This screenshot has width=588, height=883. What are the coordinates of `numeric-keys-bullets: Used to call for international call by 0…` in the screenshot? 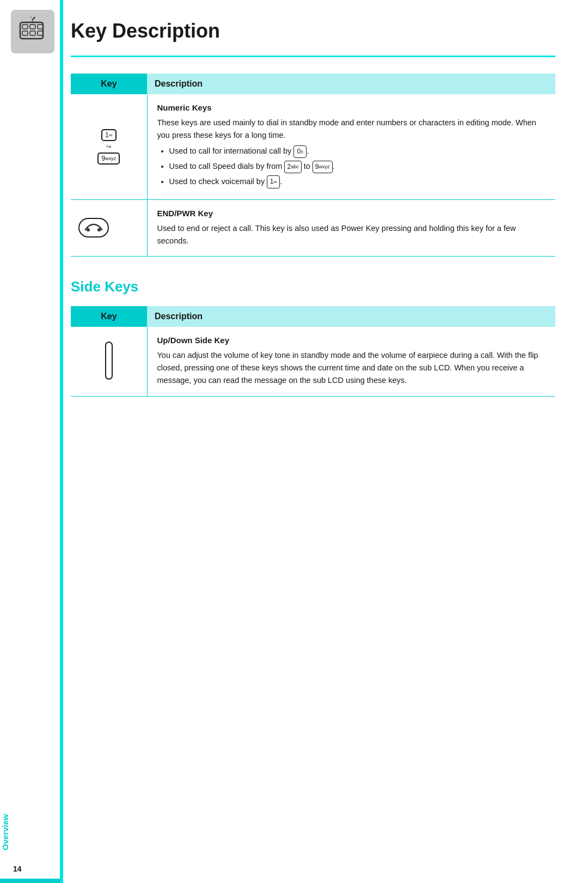 It's located at (352, 167).